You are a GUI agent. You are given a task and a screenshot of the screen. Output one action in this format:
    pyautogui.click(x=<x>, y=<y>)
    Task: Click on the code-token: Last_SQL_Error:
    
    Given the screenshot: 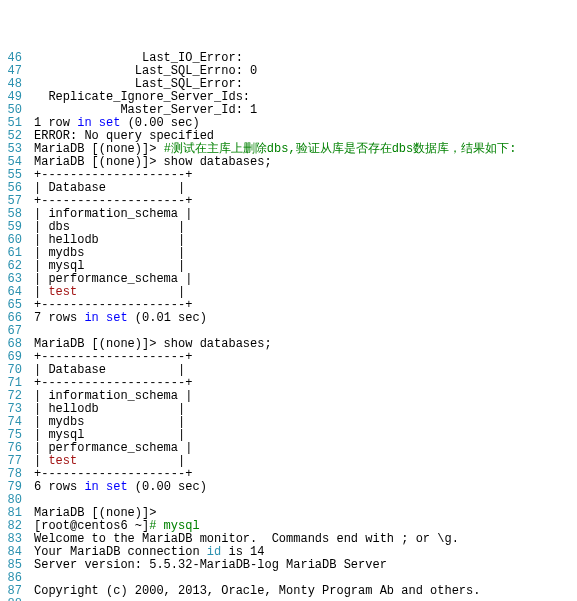 What is the action you would take?
    pyautogui.click(x=138, y=84)
    